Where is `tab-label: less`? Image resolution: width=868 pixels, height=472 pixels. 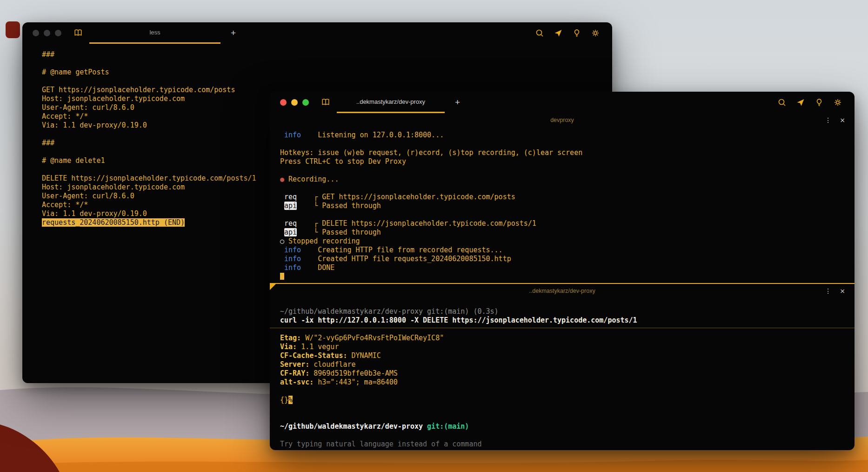
tab-label: less is located at coordinates (154, 33).